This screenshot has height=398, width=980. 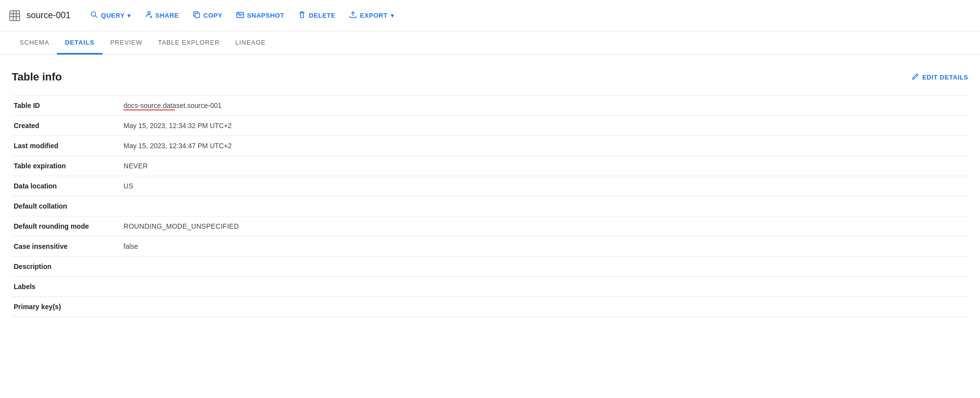 I want to click on row-key: Created, so click(x=66, y=126).